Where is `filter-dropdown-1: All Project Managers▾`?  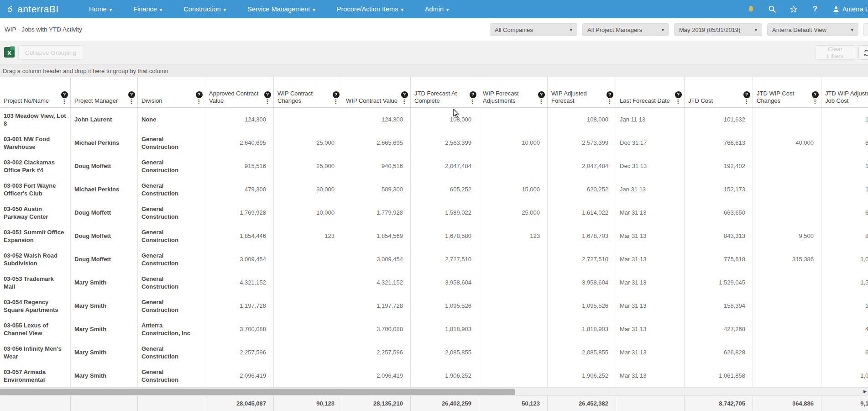 filter-dropdown-1: All Project Managers▾ is located at coordinates (626, 30).